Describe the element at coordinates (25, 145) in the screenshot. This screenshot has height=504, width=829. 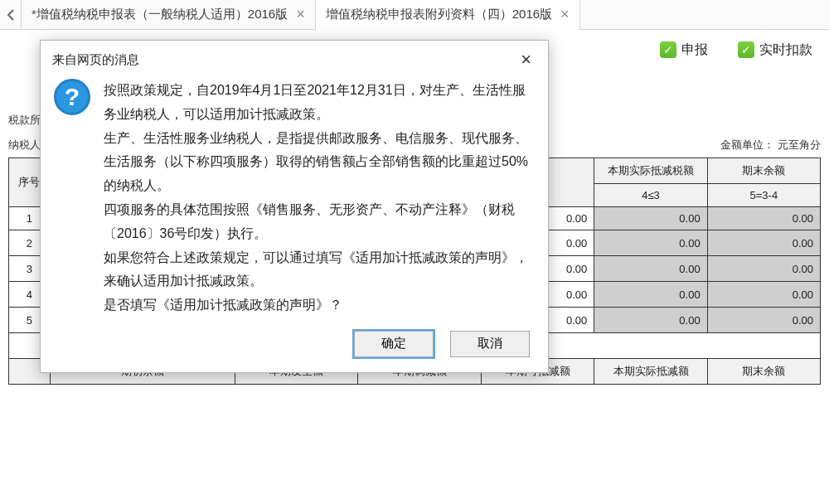
I see `taxpayer-label: 纳税人` at that location.